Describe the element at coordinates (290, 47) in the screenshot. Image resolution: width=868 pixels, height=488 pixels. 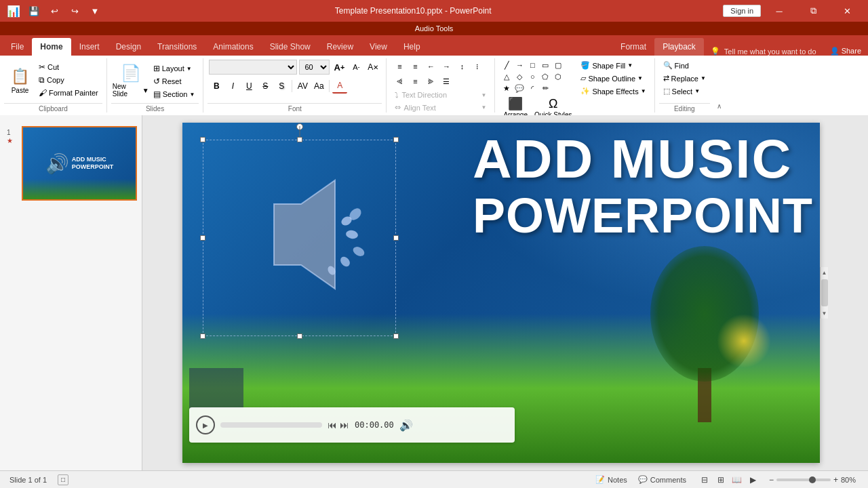
I see `tab-slideshow: Slide Show` at that location.